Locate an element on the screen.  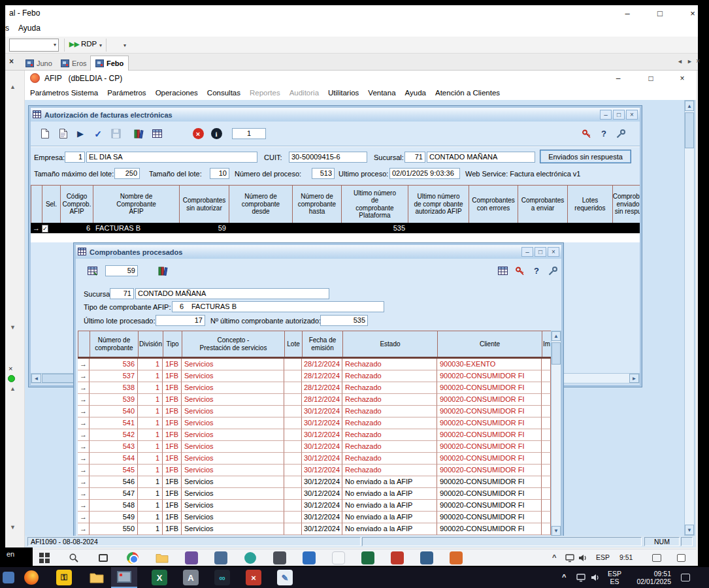
cancel-error-icon: × is located at coordinates (198, 133).